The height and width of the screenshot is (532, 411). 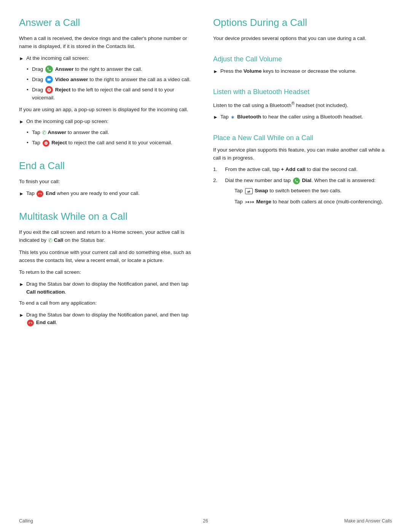 I want to click on answer-icon, so click(x=49, y=69).